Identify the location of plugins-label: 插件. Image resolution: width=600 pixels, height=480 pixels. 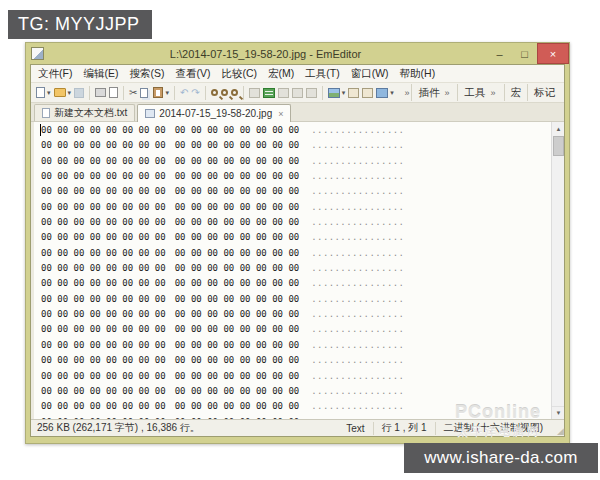
(428, 93).